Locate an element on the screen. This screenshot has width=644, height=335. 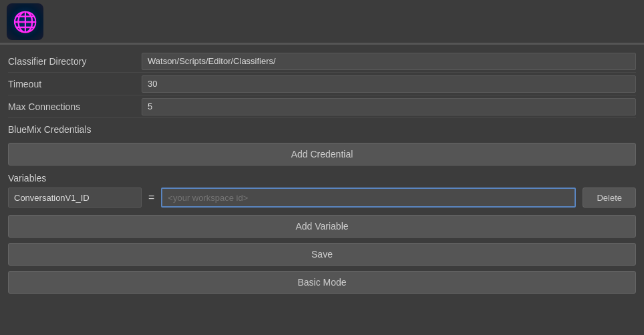
add-credential-button: Add Credential is located at coordinates (322, 154).